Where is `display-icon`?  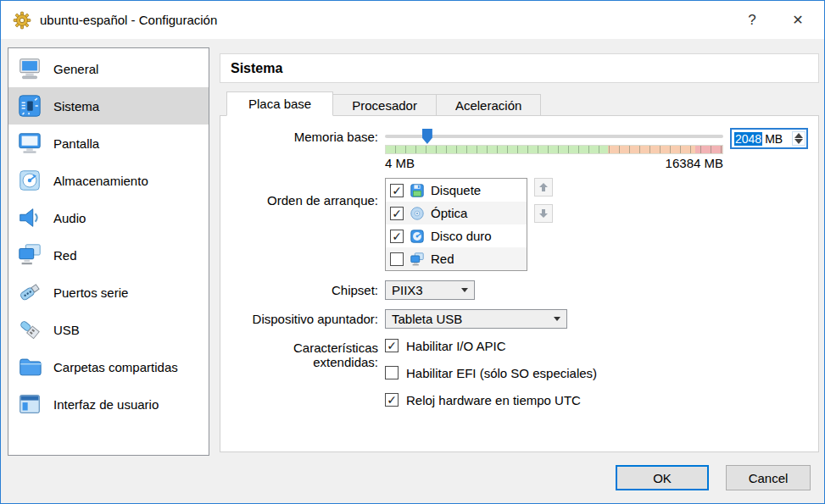
display-icon is located at coordinates (30, 143).